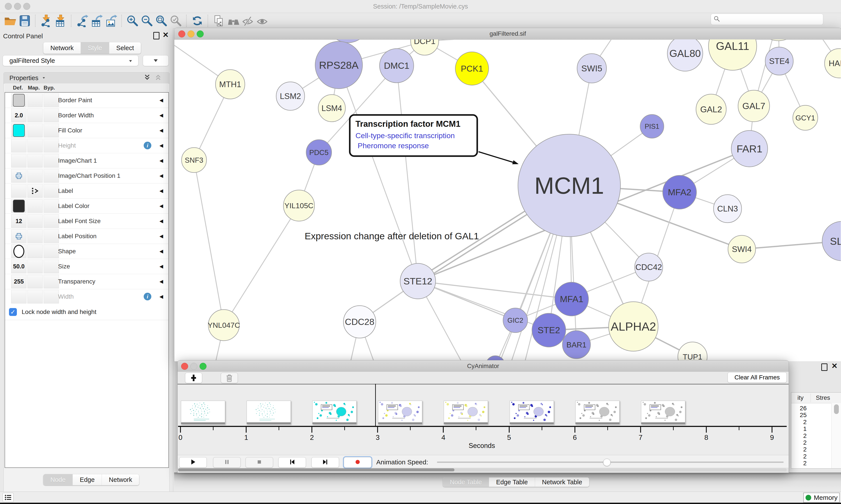 The width and height of the screenshot is (841, 504). Describe the element at coordinates (111, 21) in the screenshot. I see `export-image-button` at that location.